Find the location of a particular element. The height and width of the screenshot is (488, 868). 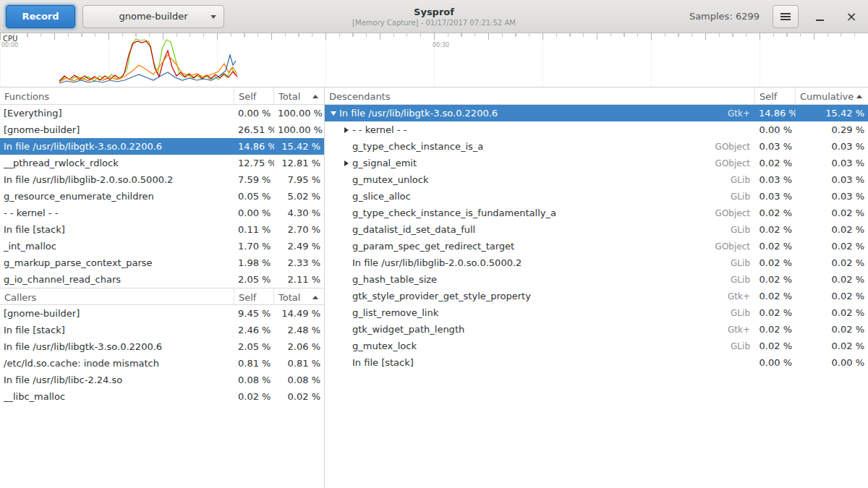

self-percent: 2.05 % is located at coordinates (255, 280).